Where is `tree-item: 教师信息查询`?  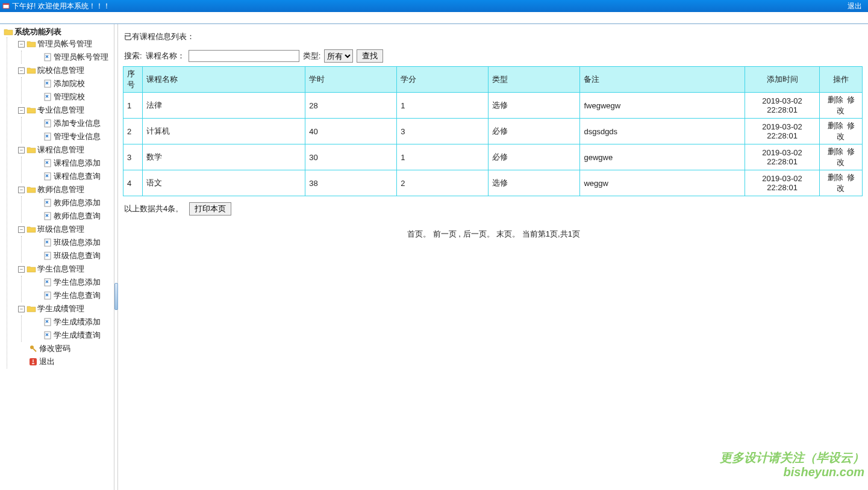 tree-item: 教师信息查询 is located at coordinates (73, 216).